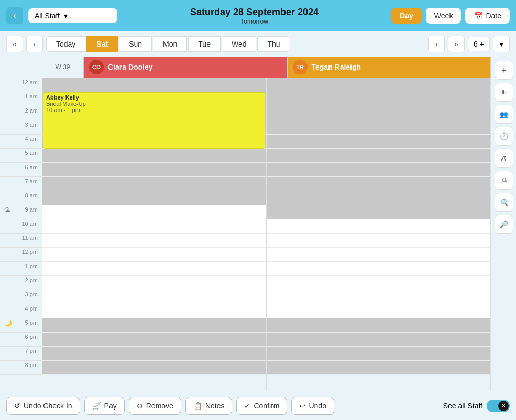  What do you see at coordinates (255, 16) in the screenshot?
I see `header-center: Saturday 28 September 2024 Tomorrow` at bounding box center [255, 16].